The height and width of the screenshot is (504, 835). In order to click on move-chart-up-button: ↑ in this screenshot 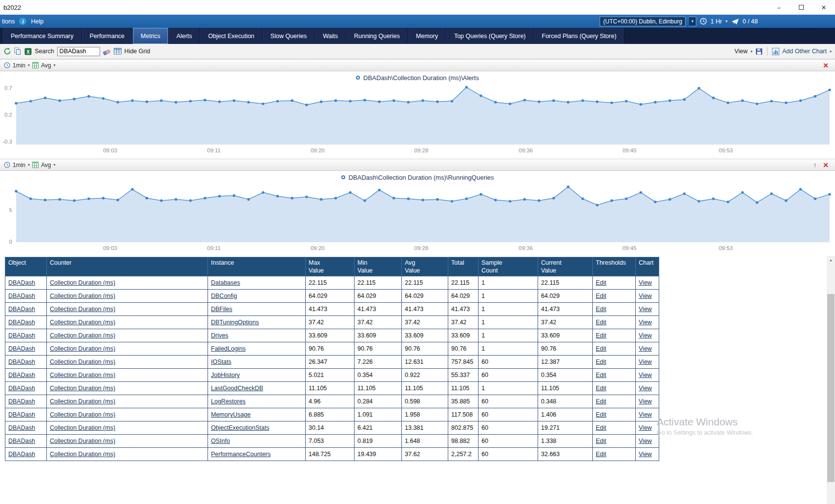, I will do `click(815, 165)`.